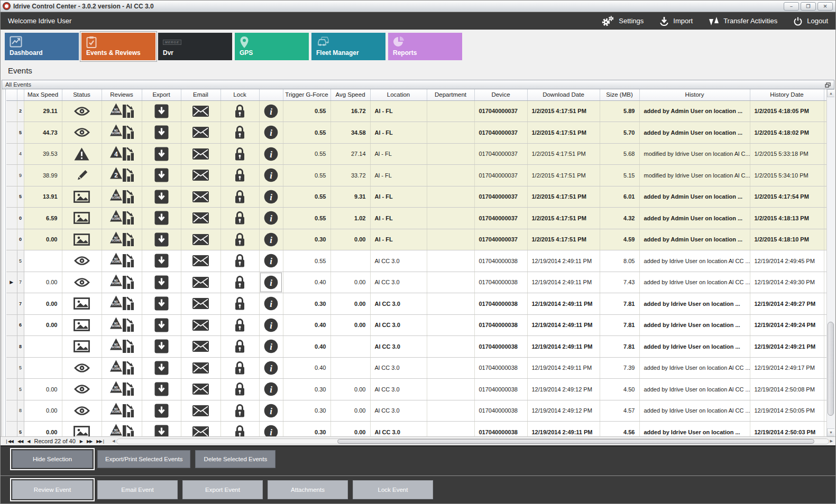 This screenshot has width=836, height=504. What do you see at coordinates (137, 490) in the screenshot?
I see `email-event-button: Email Event` at bounding box center [137, 490].